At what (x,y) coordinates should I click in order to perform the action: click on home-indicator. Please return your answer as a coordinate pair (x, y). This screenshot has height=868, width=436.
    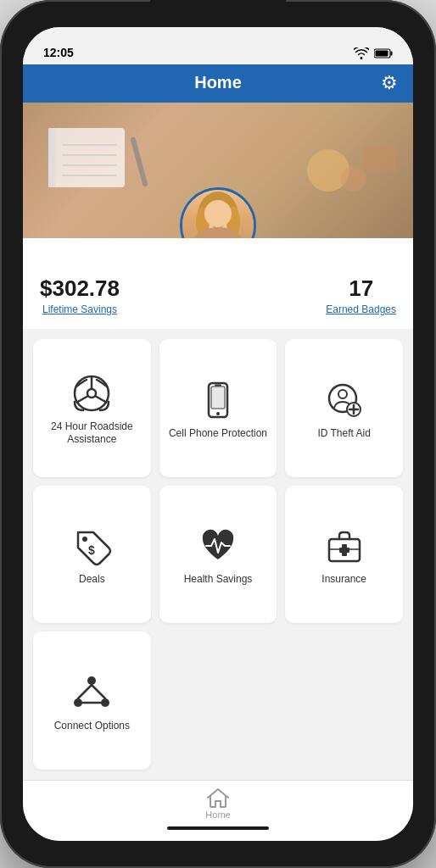
    Looking at the image, I should click on (218, 828).